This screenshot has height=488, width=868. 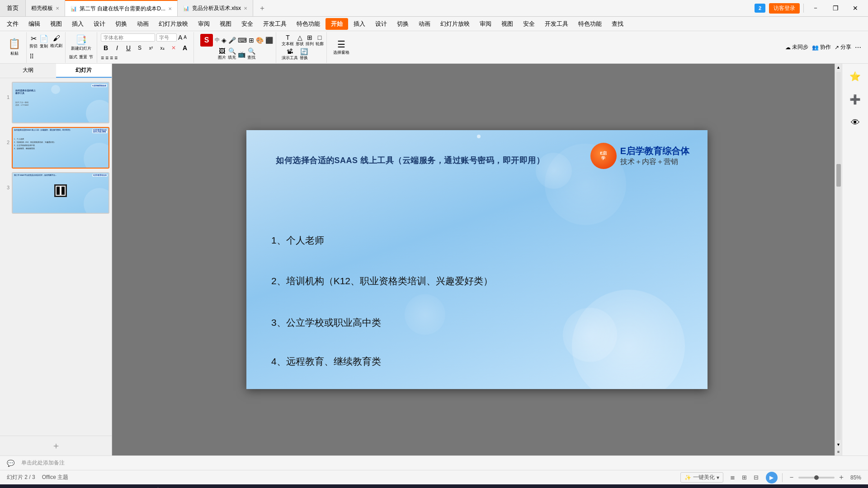 What do you see at coordinates (226, 24) in the screenshot?
I see `menu-view2: 视图` at bounding box center [226, 24].